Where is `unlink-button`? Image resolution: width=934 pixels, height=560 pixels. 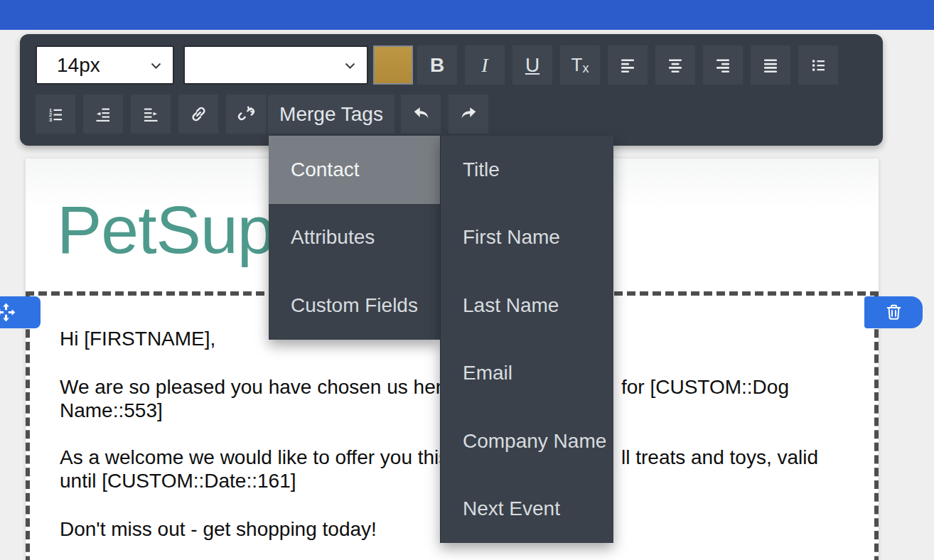 unlink-button is located at coordinates (246, 114).